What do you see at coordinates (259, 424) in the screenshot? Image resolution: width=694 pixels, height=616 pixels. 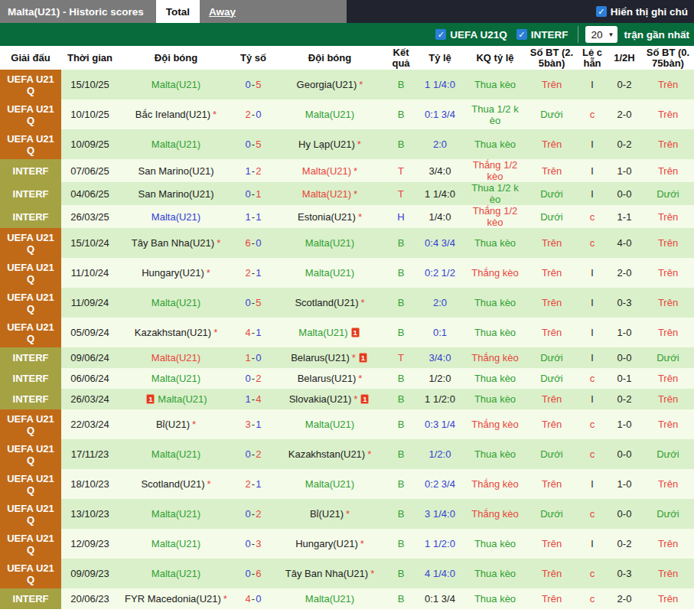 I see `away-goals: 1` at bounding box center [259, 424].